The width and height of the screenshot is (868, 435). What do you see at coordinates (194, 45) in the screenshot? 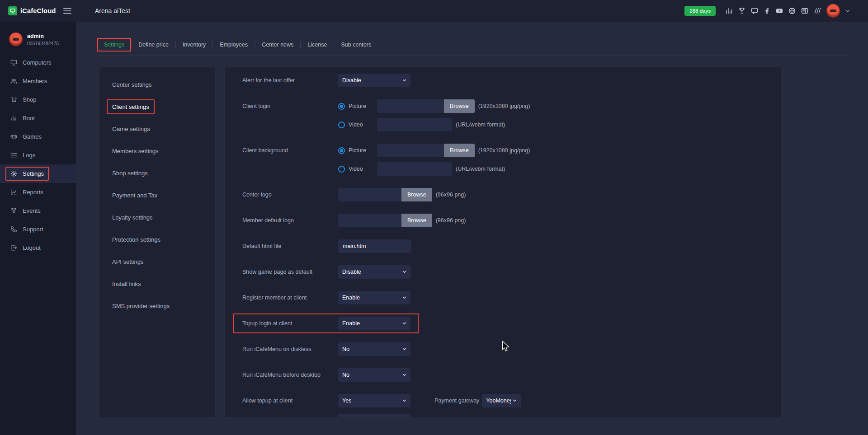
I see `tab-inventory: Inventory` at bounding box center [194, 45].